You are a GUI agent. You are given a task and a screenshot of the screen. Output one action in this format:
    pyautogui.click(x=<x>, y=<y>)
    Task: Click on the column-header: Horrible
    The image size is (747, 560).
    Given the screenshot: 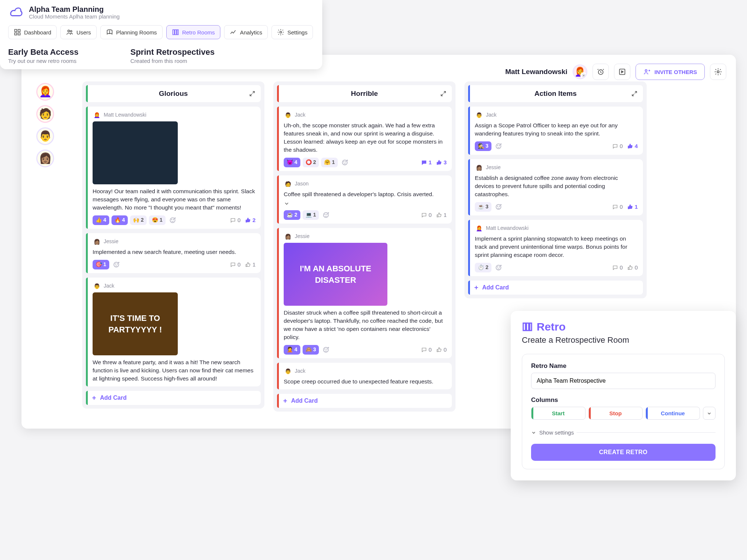 What is the action you would take?
    pyautogui.click(x=364, y=94)
    